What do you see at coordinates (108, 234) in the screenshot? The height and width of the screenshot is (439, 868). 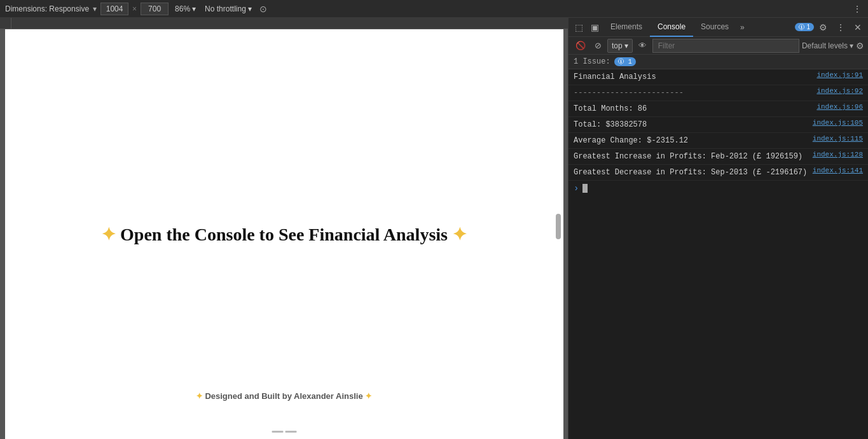 I see `title-sparkle-left: ✦` at bounding box center [108, 234].